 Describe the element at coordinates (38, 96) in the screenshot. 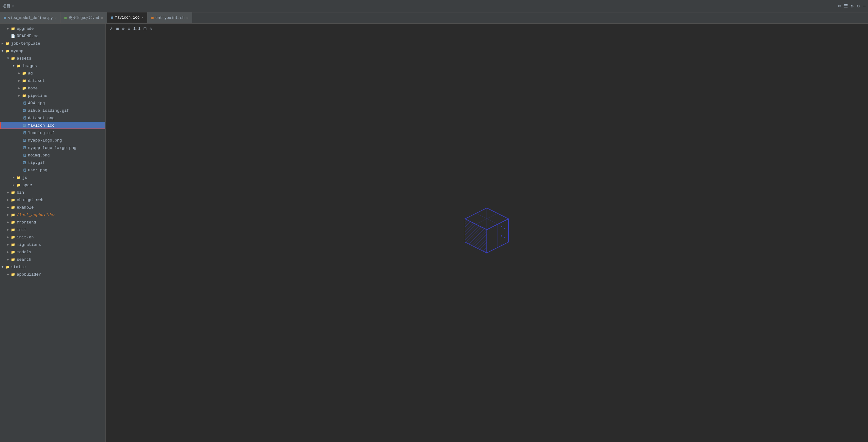

I see `label-pipeline: pipeline` at that location.